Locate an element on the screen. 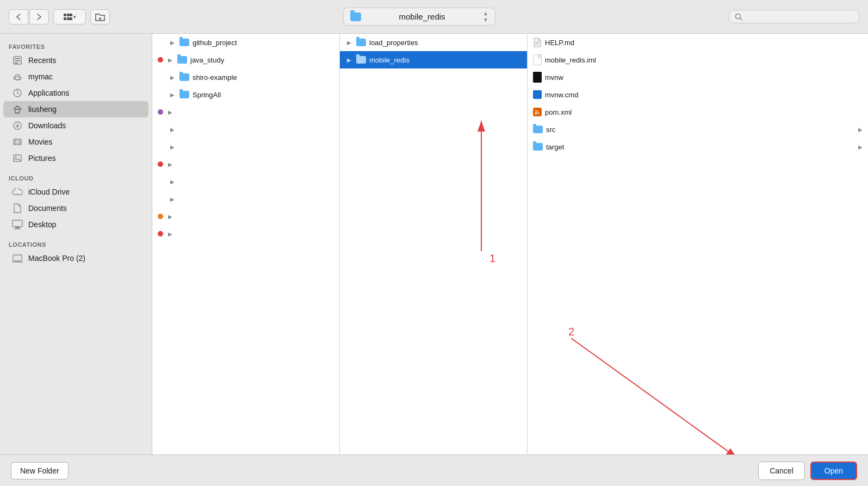  toolbar: ▾ mobile_redis ▲ ▼ is located at coordinates (434, 17).